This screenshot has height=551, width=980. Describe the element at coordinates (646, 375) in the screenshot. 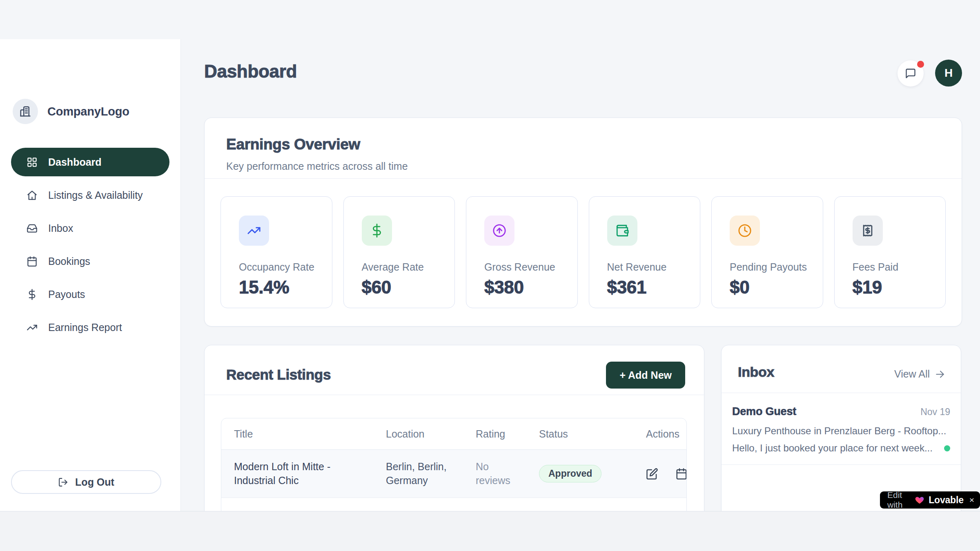

I see `add-new-button: + Add New` at that location.